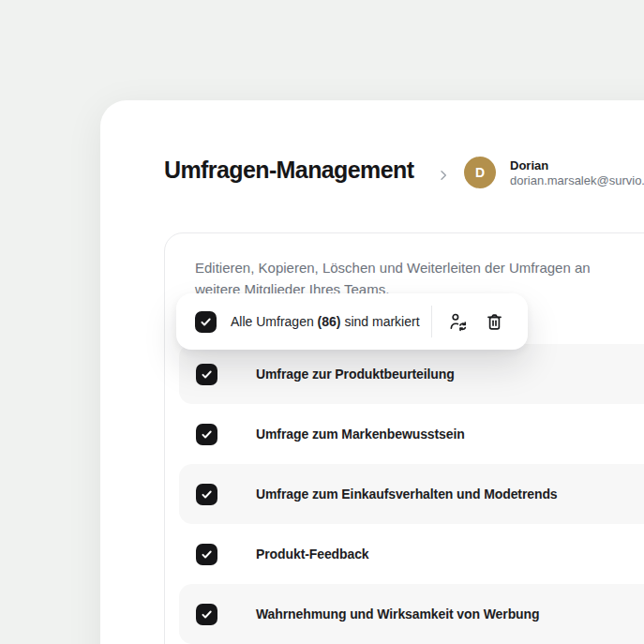 Image resolution: width=644 pixels, height=644 pixels. Describe the element at coordinates (289, 170) in the screenshot. I see `page-title: Umfragen-Management` at that location.